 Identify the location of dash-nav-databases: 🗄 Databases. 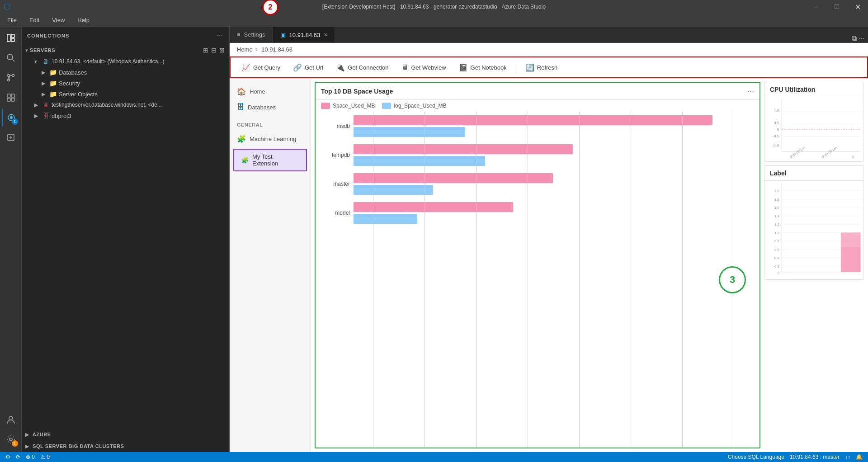
(270, 107).